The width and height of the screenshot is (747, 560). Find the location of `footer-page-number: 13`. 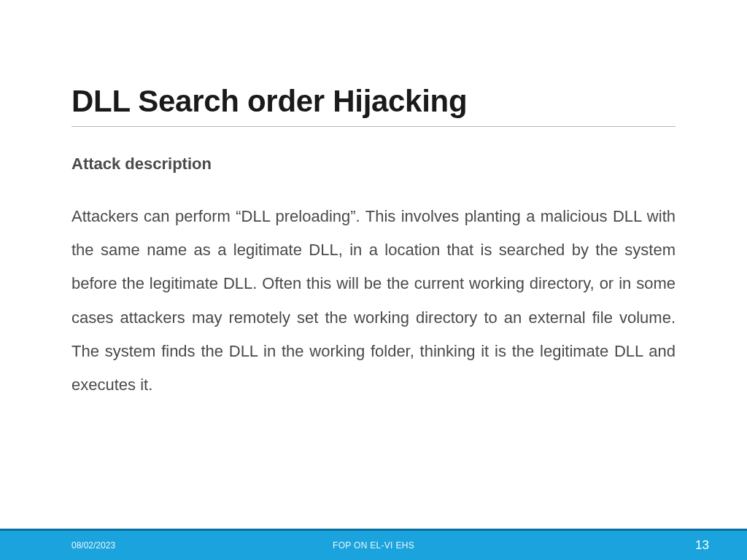

footer-page-number: 13 is located at coordinates (702, 545).